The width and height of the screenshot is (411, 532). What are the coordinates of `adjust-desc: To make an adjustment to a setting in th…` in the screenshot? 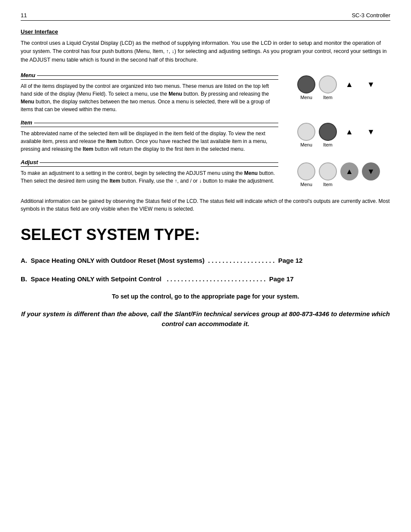 It's located at (149, 177).